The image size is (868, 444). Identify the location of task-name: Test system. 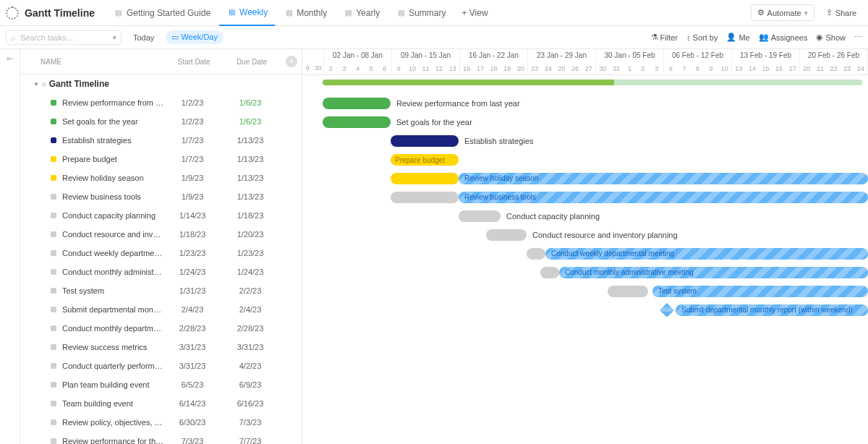
(113, 291).